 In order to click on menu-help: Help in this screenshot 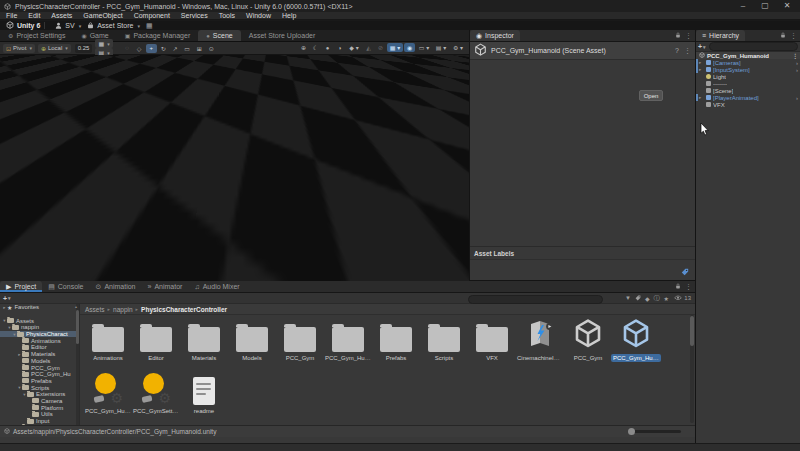, I will do `click(289, 16)`.